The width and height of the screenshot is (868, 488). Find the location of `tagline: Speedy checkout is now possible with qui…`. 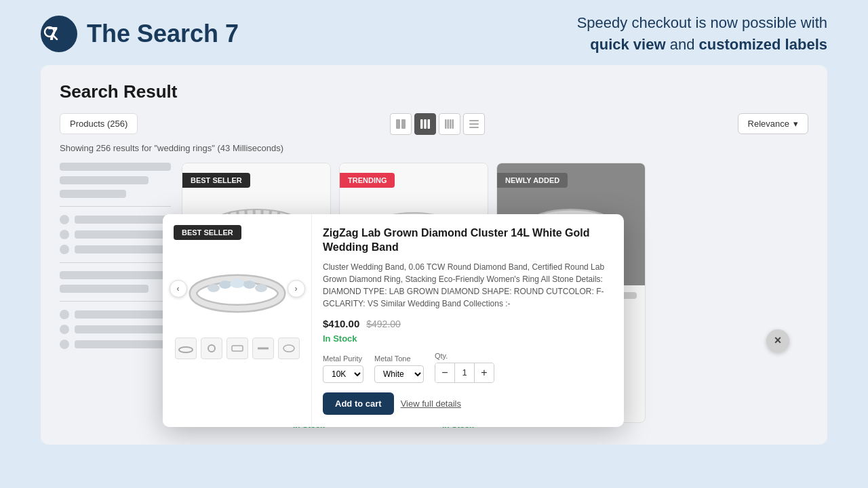

tagline: Speedy checkout is now possible with qui… is located at coordinates (703, 34).